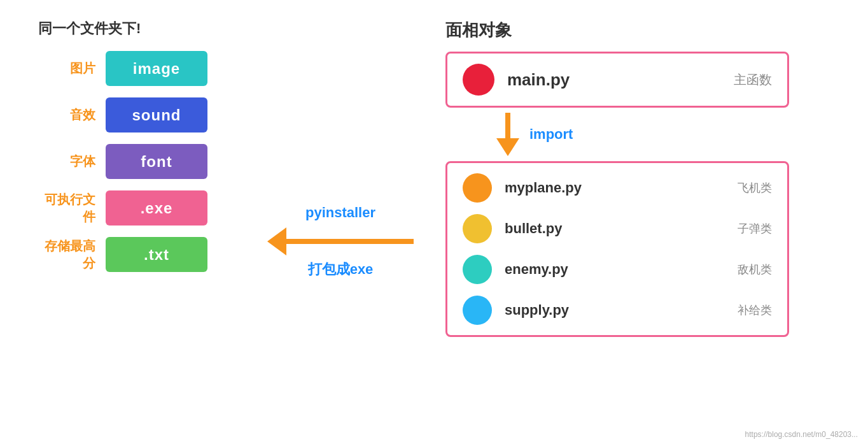 Image resolution: width=868 pixels, height=444 pixels. What do you see at coordinates (617, 229) in the screenshot?
I see `sub-item-bullet: bullet.py 子弹类` at bounding box center [617, 229].